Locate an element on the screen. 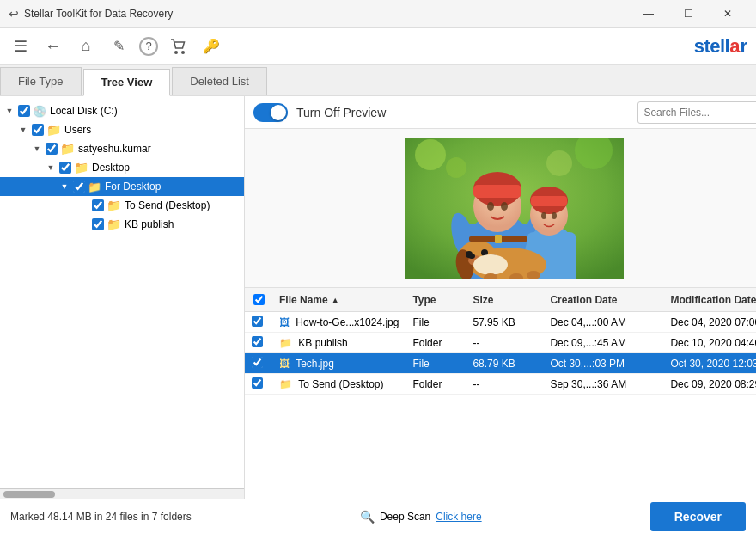 Image resolution: width=756 pixels, height=533 pixels. tab-tree-view: Tree View is located at coordinates (127, 83).